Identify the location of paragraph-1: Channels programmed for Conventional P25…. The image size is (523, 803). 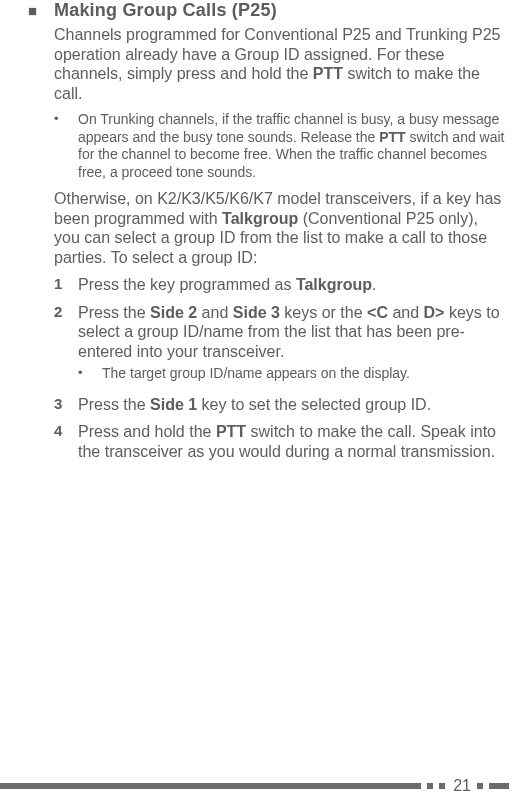
(280, 64).